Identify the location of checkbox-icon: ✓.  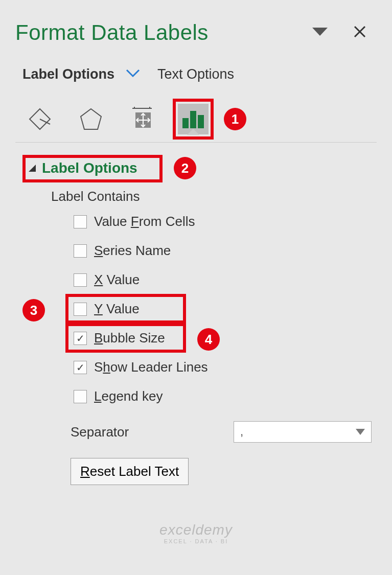
(80, 367).